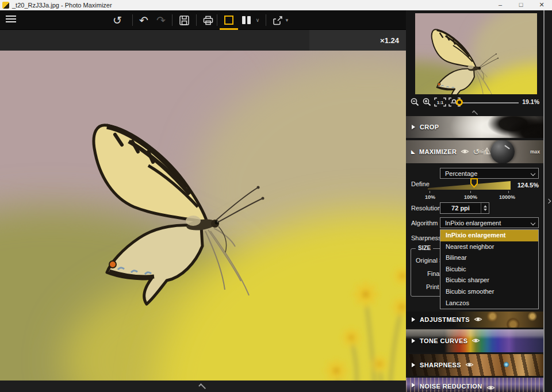 This screenshot has width=552, height=392. What do you see at coordinates (521, 5) in the screenshot?
I see `maximize-button: □` at bounding box center [521, 5].